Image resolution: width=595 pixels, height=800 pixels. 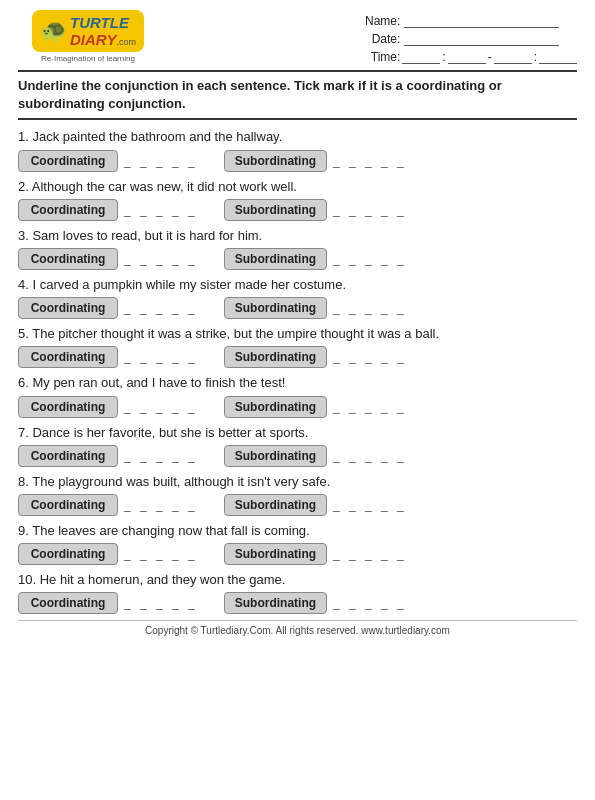 I want to click on subordinating-btn-7: Subordinating, so click(x=276, y=456).